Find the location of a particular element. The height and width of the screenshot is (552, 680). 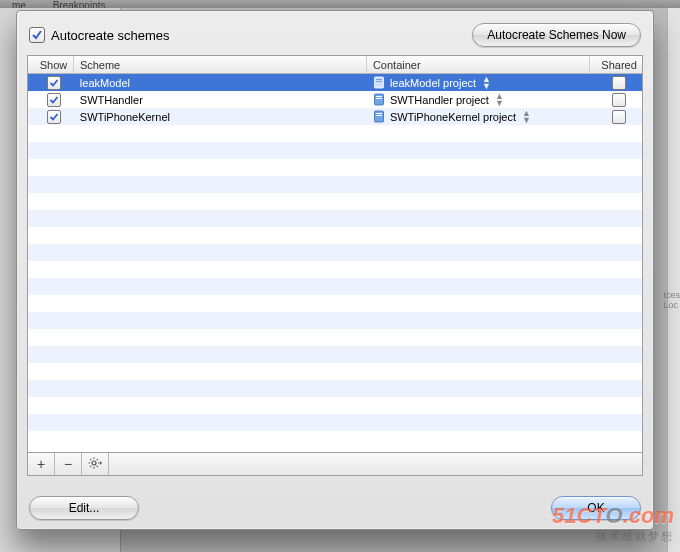

column-header-show: Show is located at coordinates (51, 64).